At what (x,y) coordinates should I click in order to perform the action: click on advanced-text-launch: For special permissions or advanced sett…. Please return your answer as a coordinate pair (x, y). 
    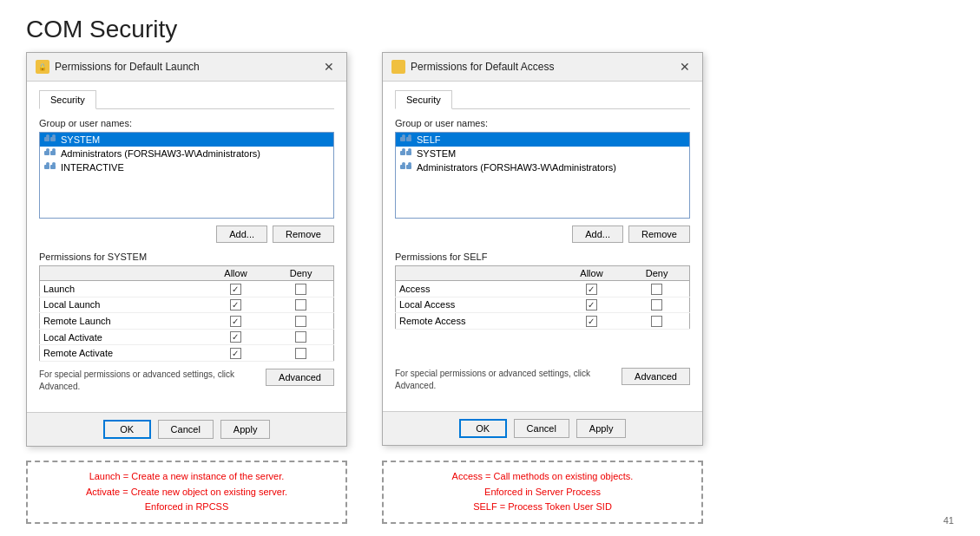
    Looking at the image, I should click on (148, 381).